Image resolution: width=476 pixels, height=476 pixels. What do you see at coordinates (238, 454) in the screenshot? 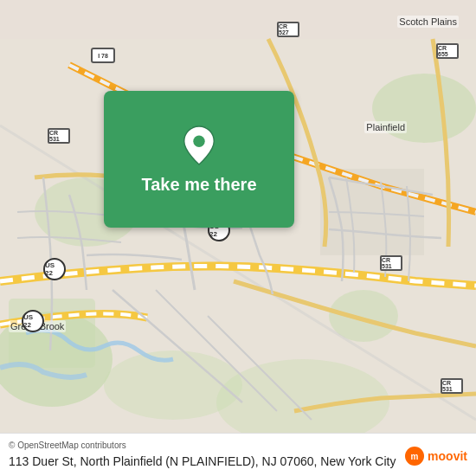
I see `bottom-bar: © OpenStreetMap contributors 113 Duer St…` at bounding box center [238, 454].